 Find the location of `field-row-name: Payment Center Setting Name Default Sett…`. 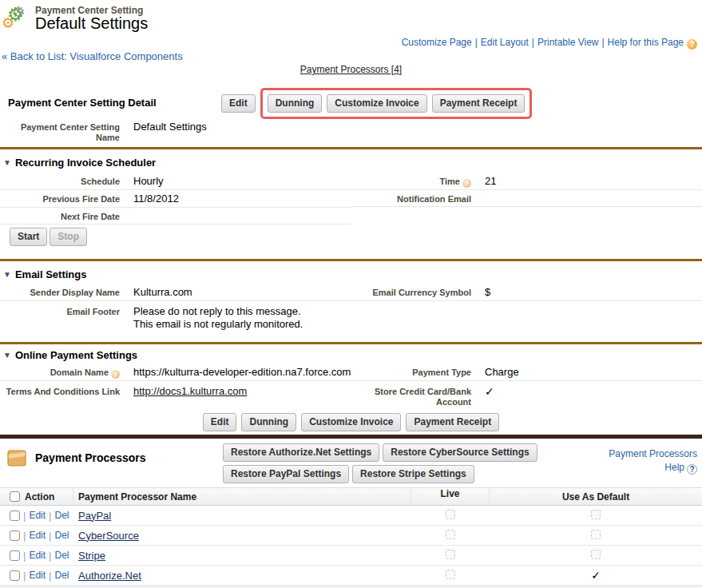

field-row-name: Payment Center Setting Name Default Sett… is located at coordinates (176, 131).